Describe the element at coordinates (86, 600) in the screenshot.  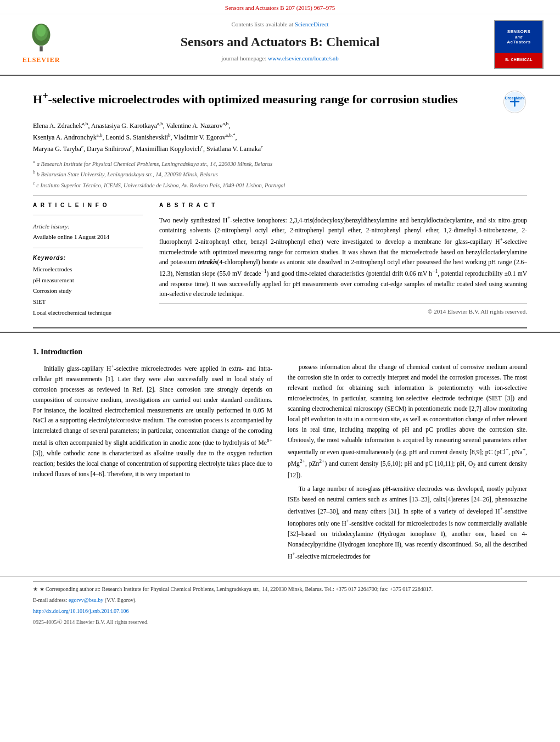
I see `email-link: egorvv@bsu.by` at that location.